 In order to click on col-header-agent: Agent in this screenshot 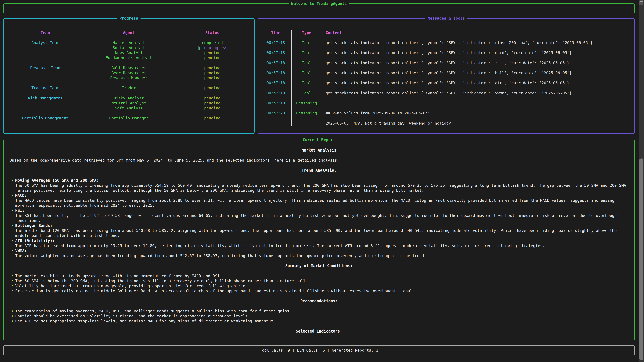, I will do `click(129, 33)`.